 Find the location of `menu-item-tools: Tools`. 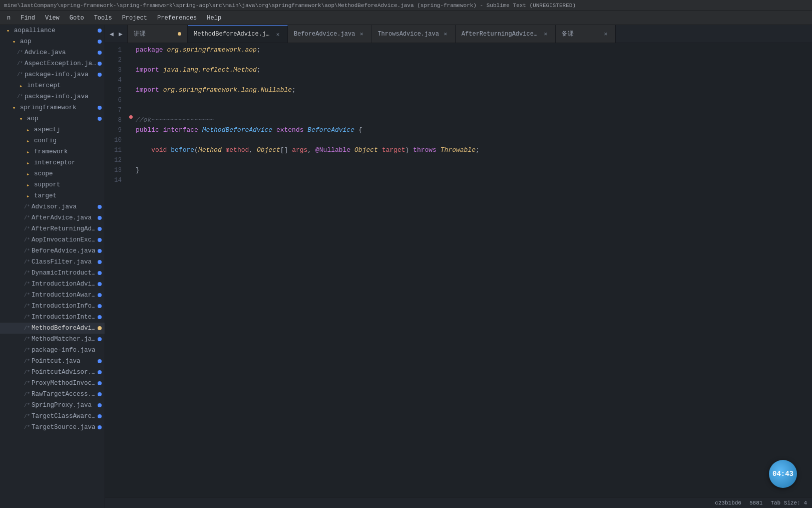

menu-item-tools: Tools is located at coordinates (103, 18).